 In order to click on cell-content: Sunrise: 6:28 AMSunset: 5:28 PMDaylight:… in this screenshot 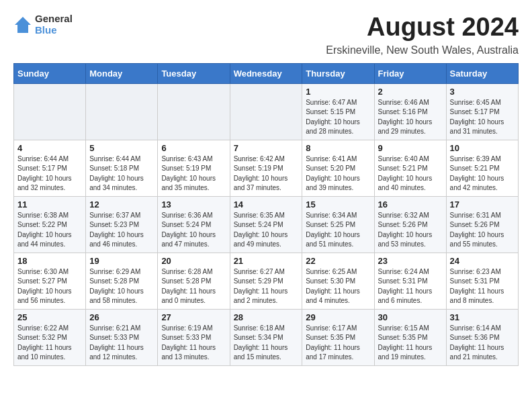, I will do `click(193, 287)`.